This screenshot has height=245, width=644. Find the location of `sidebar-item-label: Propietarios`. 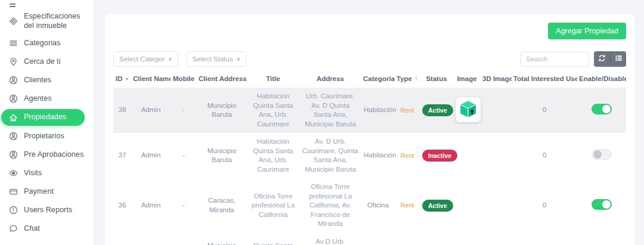

sidebar-item-label: Propietarios is located at coordinates (44, 137).